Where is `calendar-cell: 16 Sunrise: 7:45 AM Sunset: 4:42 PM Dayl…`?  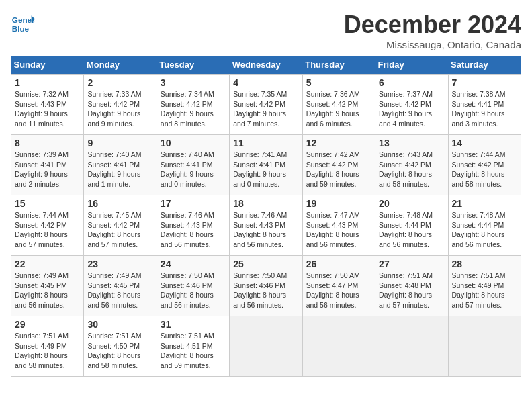
calendar-cell: 16 Sunrise: 7:45 AM Sunset: 4:42 PM Dayl… is located at coordinates (120, 226).